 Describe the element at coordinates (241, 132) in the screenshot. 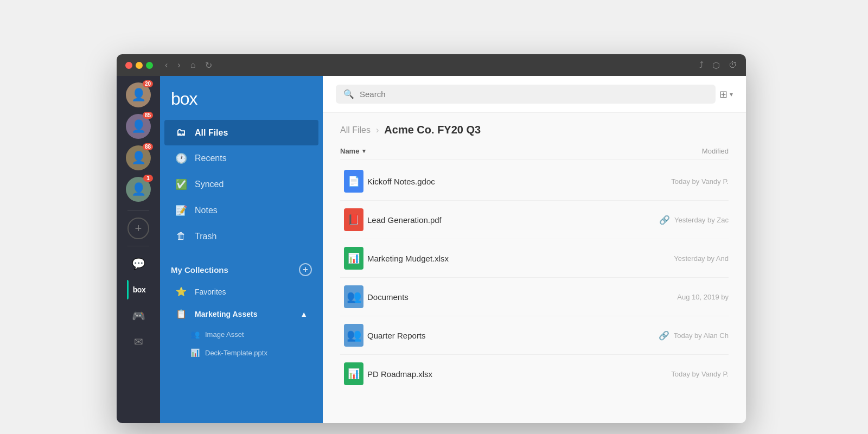

I see `nav-all-files: 🗂 All Files` at that location.